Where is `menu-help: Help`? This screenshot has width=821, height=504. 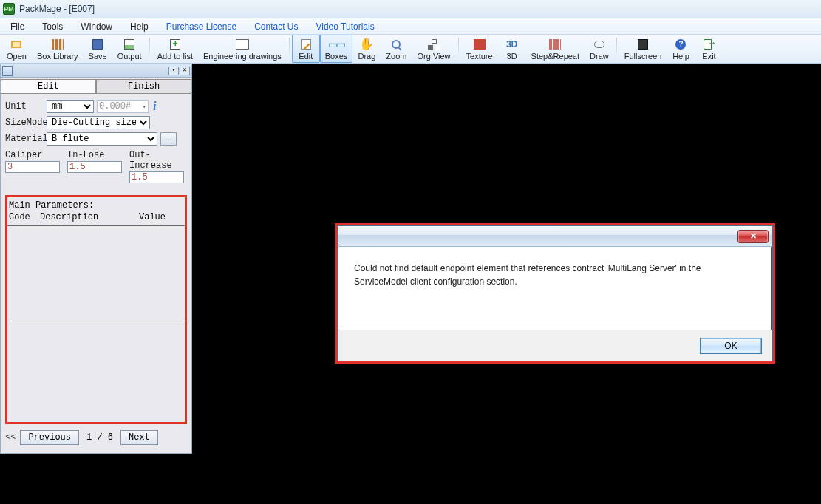
menu-help: Help is located at coordinates (139, 27).